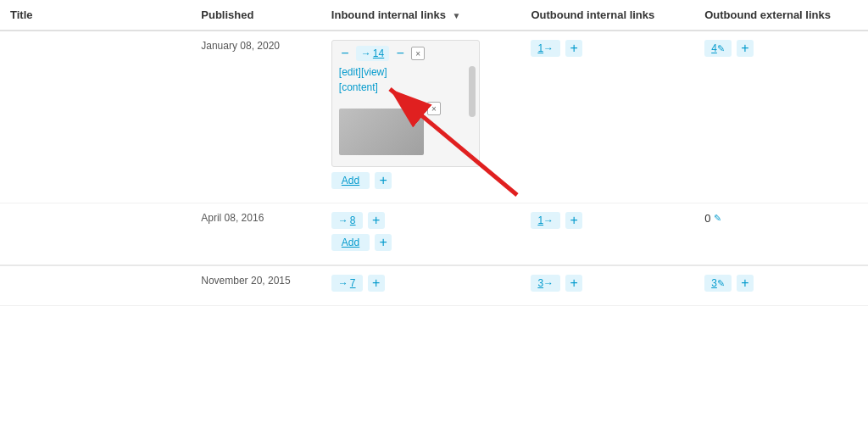 The height and width of the screenshot is (440, 868). Describe the element at coordinates (400, 53) in the screenshot. I see `remove-button: −` at that location.